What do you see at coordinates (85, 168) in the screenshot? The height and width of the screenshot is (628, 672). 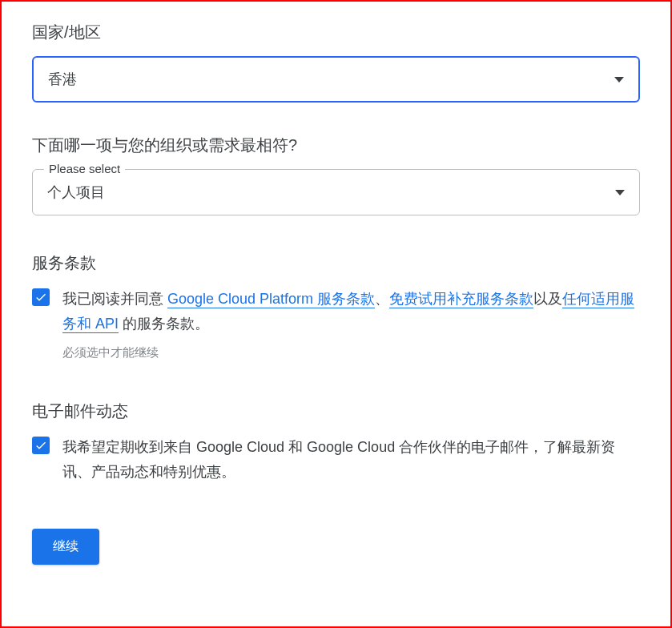 I see `organization-floating-label: Please select` at bounding box center [85, 168].